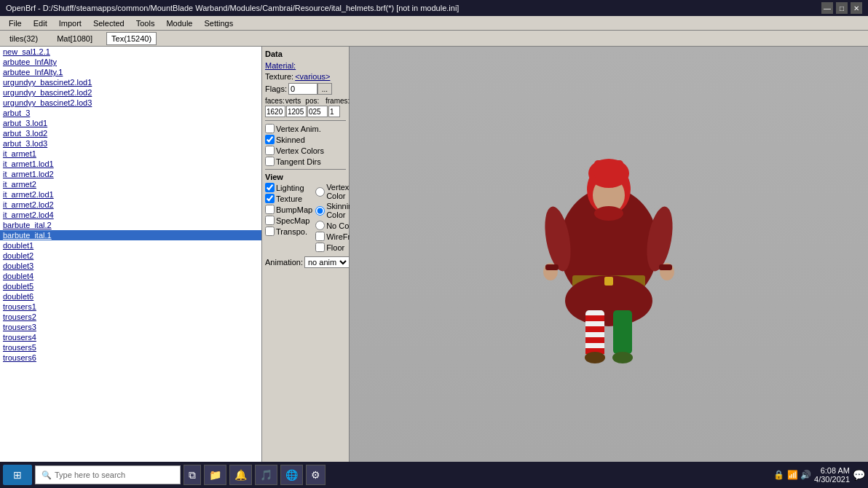 The width and height of the screenshot is (868, 488). I want to click on wireframe-checkbox, so click(320, 236).